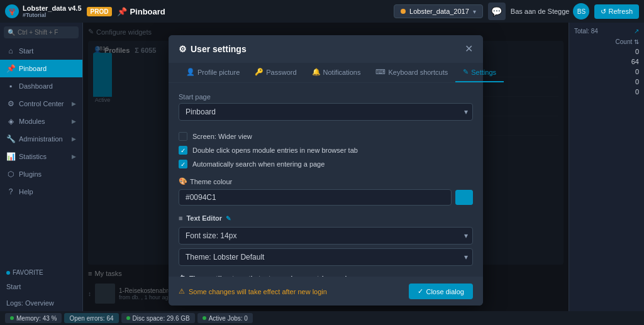  What do you see at coordinates (42, 174) in the screenshot?
I see `sidebar-item-plugins: ⬡ Plugins` at bounding box center [42, 174].